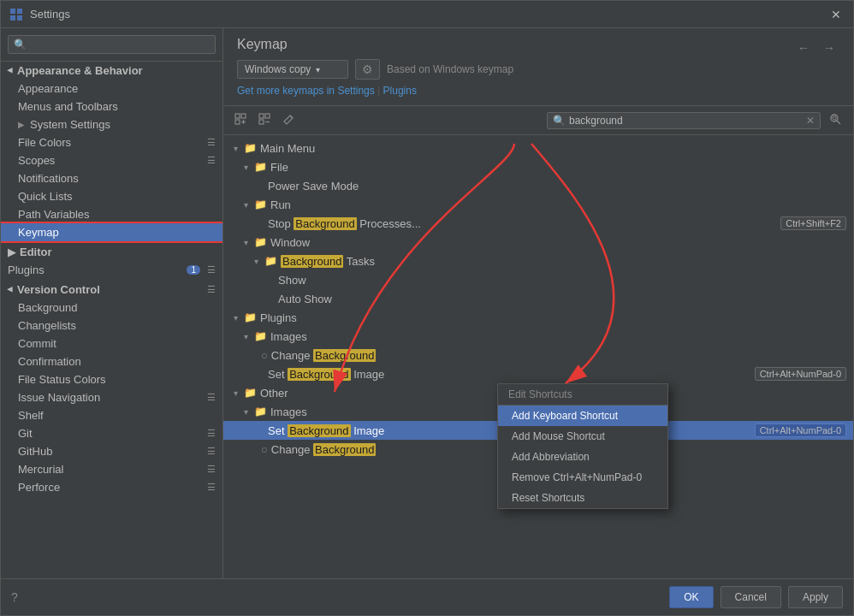 This screenshot has height=616, width=854. What do you see at coordinates (111, 89) in the screenshot?
I see `sidebar-item-appearance: Appearance` at bounding box center [111, 89].